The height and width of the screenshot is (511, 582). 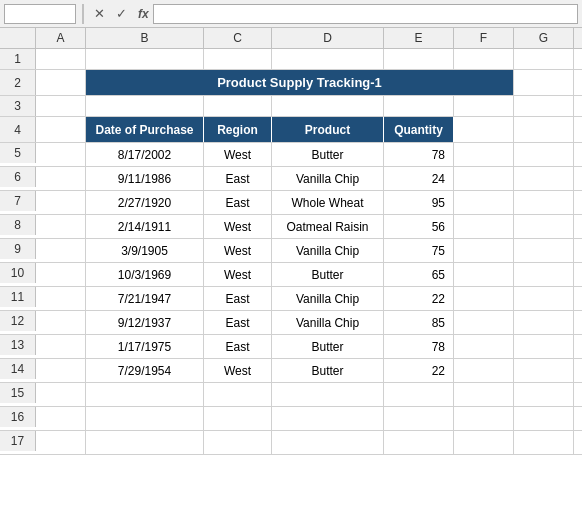 What do you see at coordinates (544, 442) in the screenshot?
I see `cell-g17` at bounding box center [544, 442].